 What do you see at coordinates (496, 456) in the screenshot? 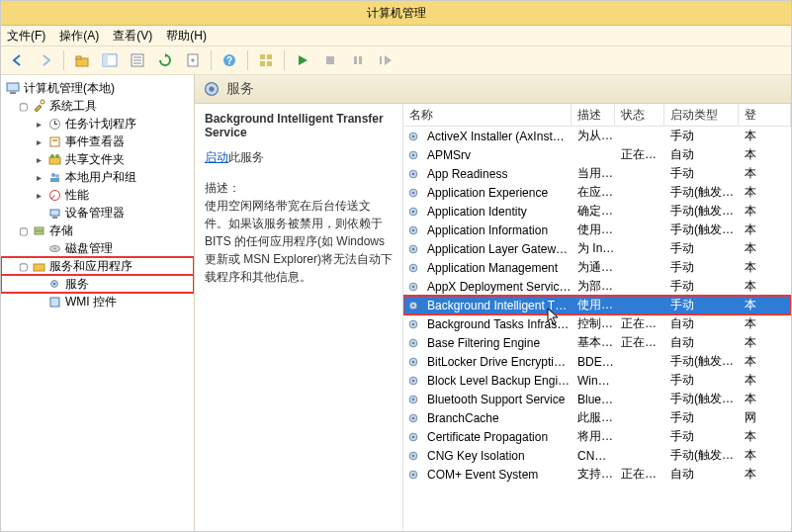
I see `service-name: CNG Key Isolation` at bounding box center [496, 456].